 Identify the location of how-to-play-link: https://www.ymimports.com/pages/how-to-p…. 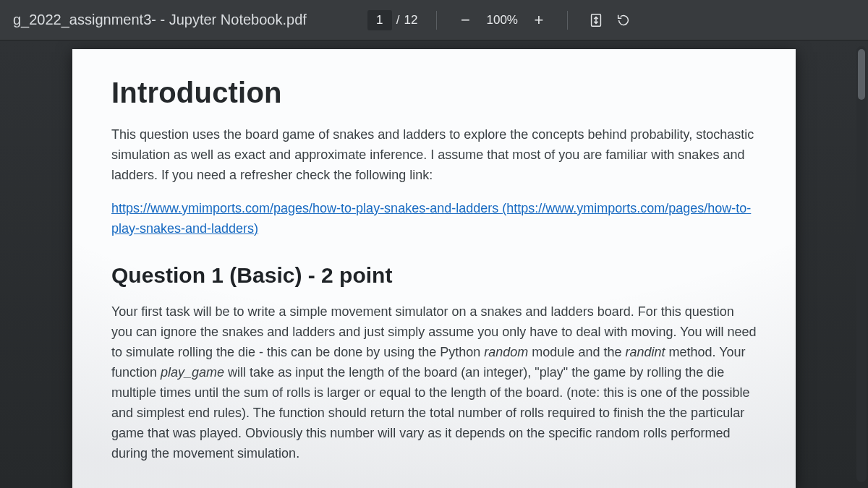
(431, 218).